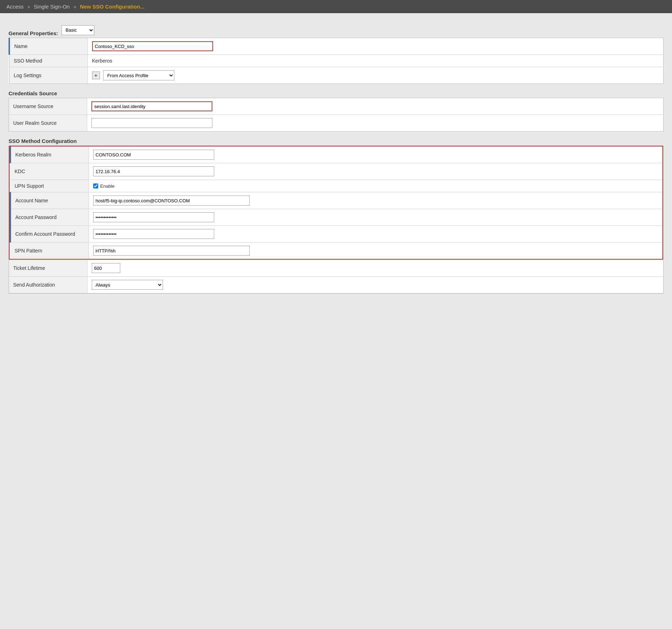 The width and height of the screenshot is (672, 629). What do you see at coordinates (154, 217) in the screenshot?
I see `account-password-input` at bounding box center [154, 217].